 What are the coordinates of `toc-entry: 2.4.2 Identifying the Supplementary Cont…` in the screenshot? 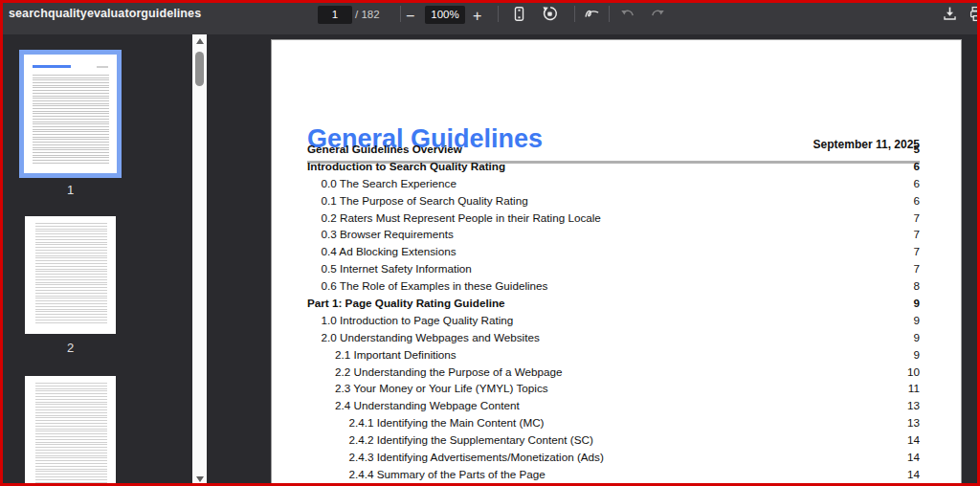 It's located at (613, 440).